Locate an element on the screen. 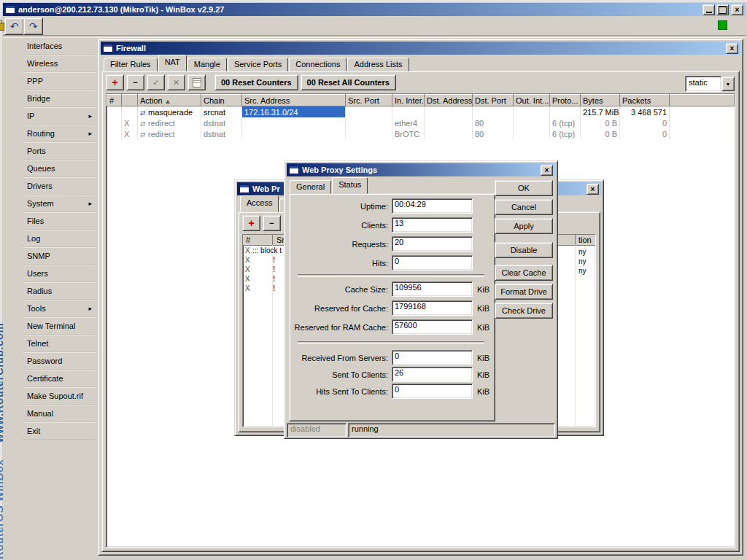 This screenshot has height=560, width=747. reset-counters-button: 00 Reset Counters is located at coordinates (257, 82).